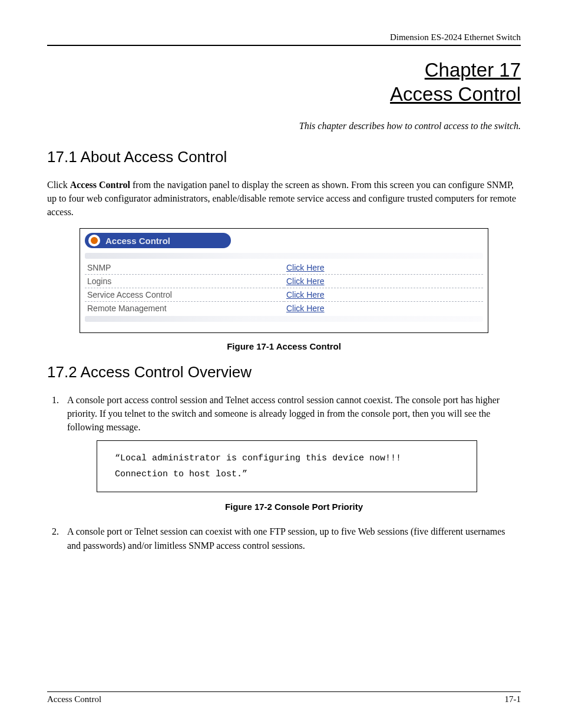  Describe the element at coordinates (455, 37) in the screenshot. I see `product-name: Dimension ES-2024 Ethernet Switch` at that location.